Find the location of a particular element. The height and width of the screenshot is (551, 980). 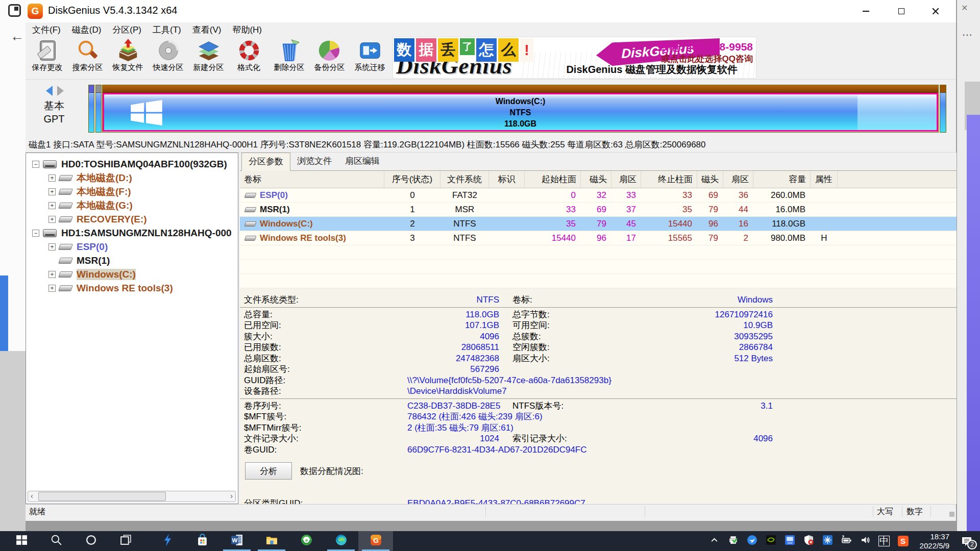

ad-banner: DiskGenius 数据丢了怎么! DiskGenius 致电: 400-00… is located at coordinates (575, 58).